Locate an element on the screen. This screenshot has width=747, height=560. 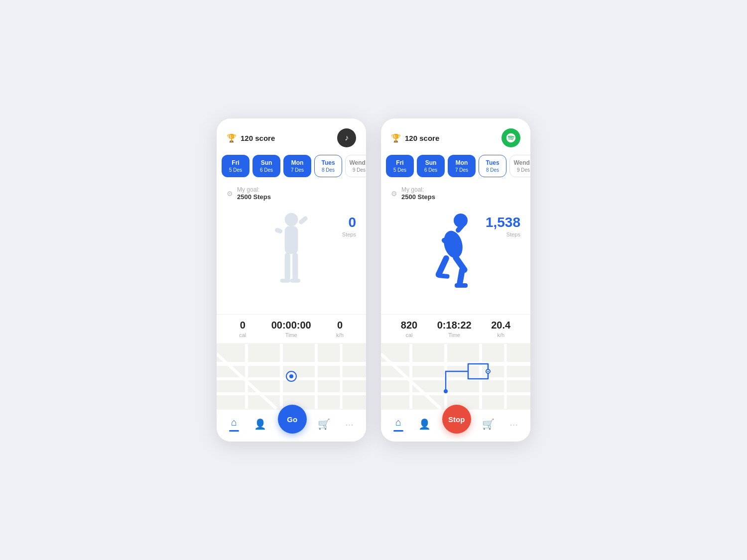
stat-cal-label-1: cal is located at coordinates (243, 335).